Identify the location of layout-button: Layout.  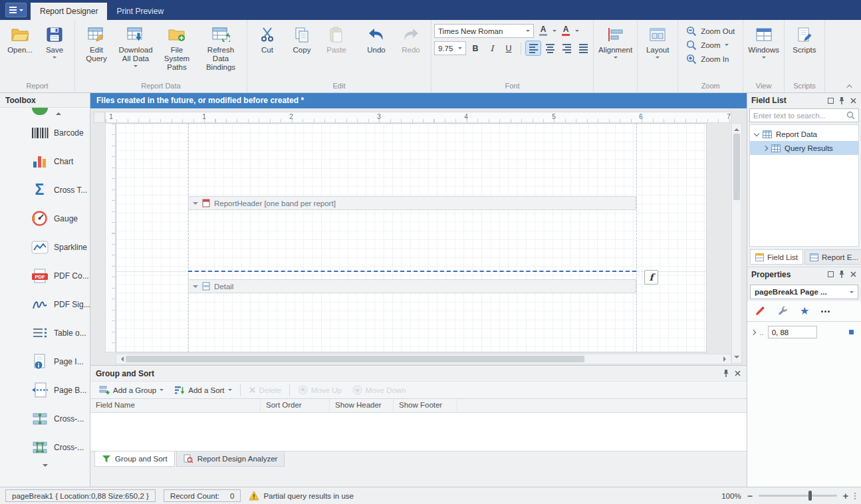
(658, 41).